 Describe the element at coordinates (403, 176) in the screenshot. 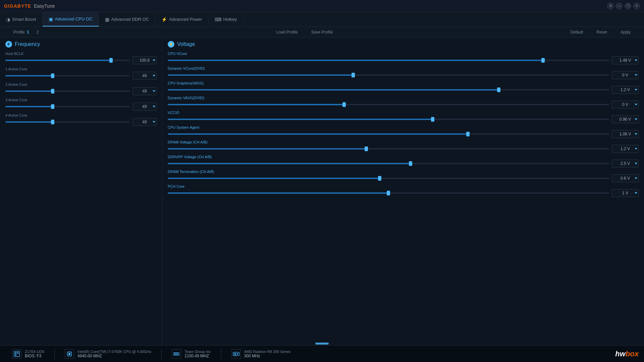

I see `volt-row-dram-termination: DRAM Termination (CH A/B) 0.6 V` at that location.